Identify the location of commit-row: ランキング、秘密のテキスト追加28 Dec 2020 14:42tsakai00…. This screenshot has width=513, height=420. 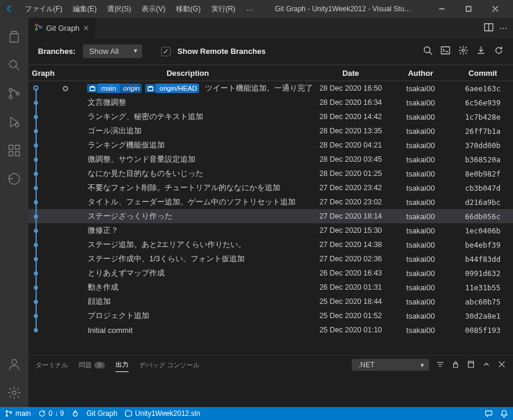
(271, 117).